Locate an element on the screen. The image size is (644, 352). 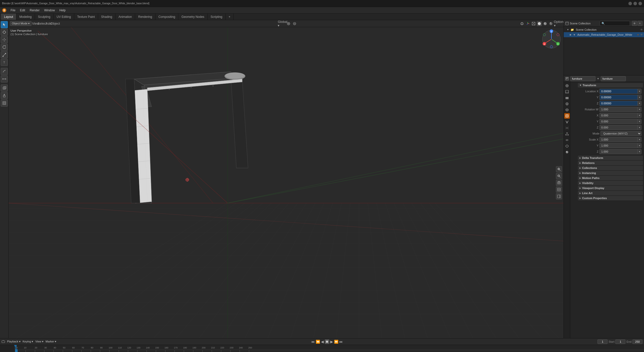
outliner-object-eye: 👁 is located at coordinates (641, 35).